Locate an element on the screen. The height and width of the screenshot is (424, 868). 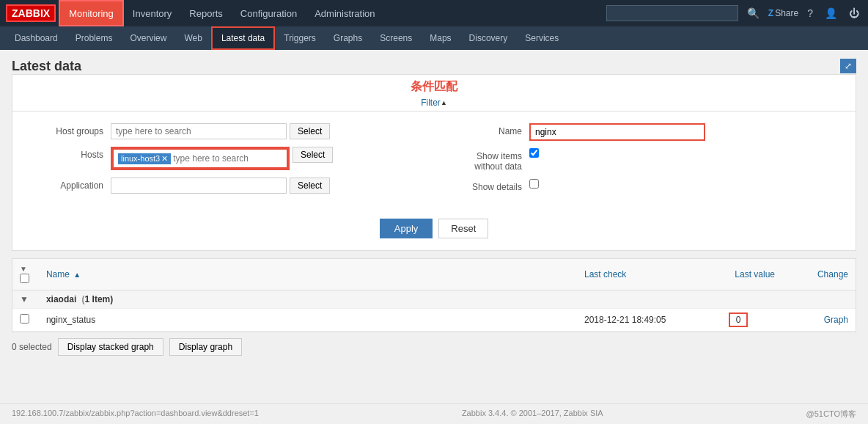
table-row: nginx_status 2018-12-21 18:49:05 0 Graph is located at coordinates (434, 320).